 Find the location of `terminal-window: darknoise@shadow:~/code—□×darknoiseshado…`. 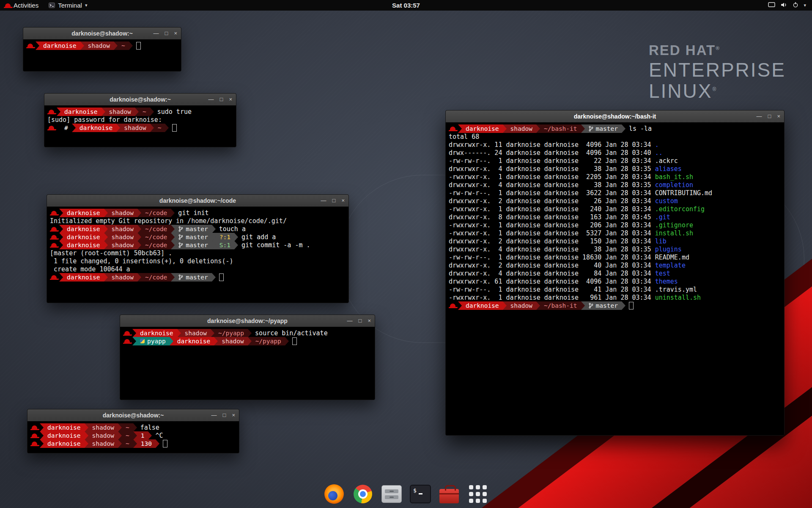

terminal-window: darknoise@shadow:~/code—□×darknoiseshado… is located at coordinates (198, 249).